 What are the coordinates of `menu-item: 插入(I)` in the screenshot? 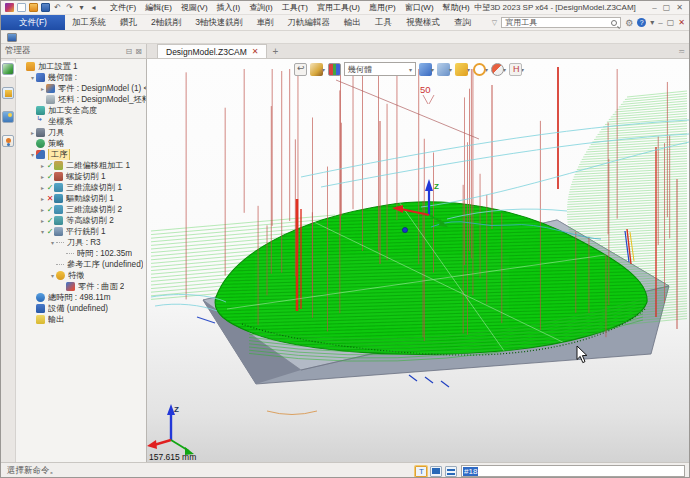 It's located at (229, 8).